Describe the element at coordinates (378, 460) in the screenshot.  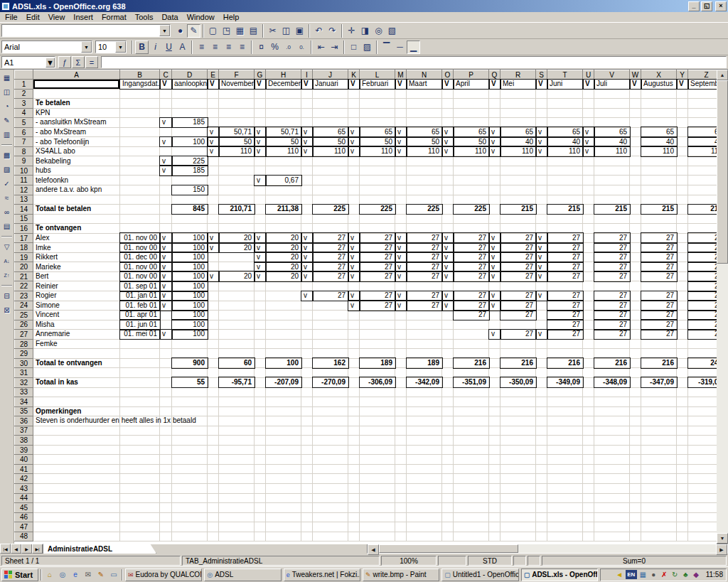
I see `cell-L40` at that location.